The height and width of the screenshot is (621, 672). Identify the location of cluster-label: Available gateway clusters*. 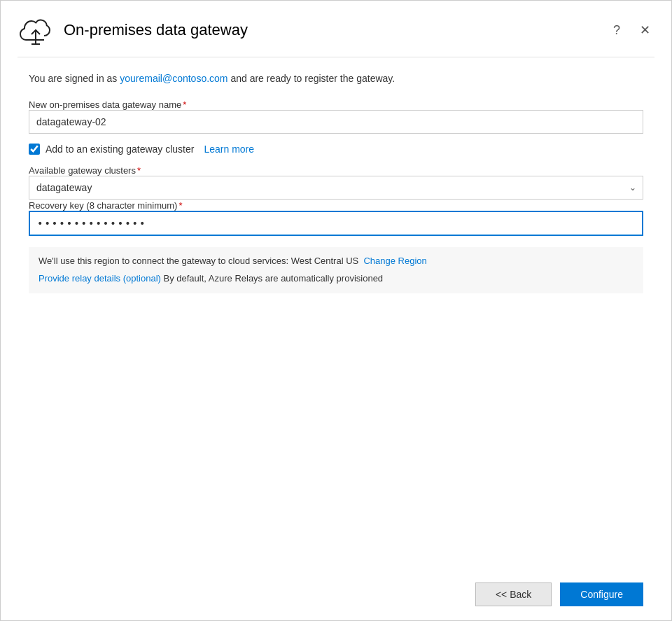
(85, 171).